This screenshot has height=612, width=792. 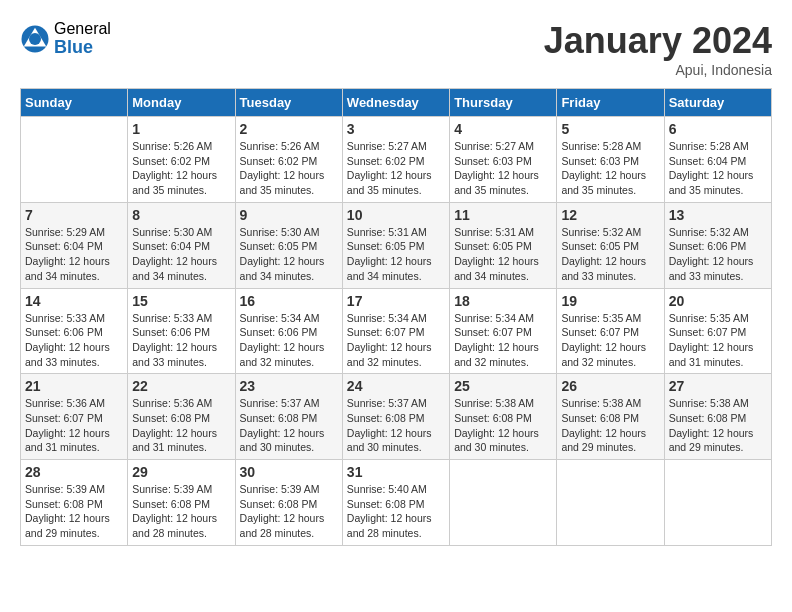 I want to click on day-number: 29, so click(x=181, y=472).